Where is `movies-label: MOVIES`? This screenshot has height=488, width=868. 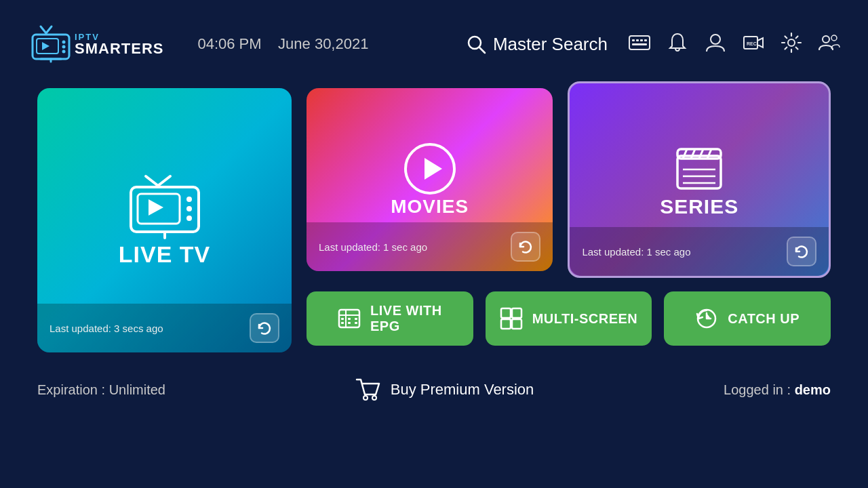 movies-label: MOVIES is located at coordinates (430, 207).